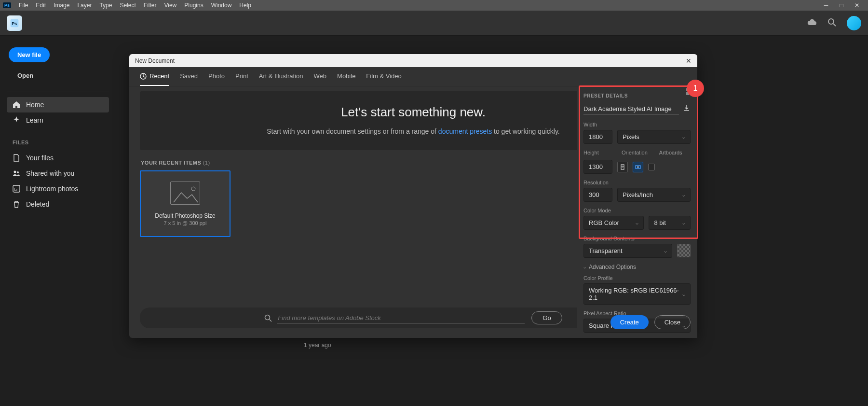  What do you see at coordinates (16, 189) in the screenshot?
I see `lightroom-icon: Lr` at bounding box center [16, 189].